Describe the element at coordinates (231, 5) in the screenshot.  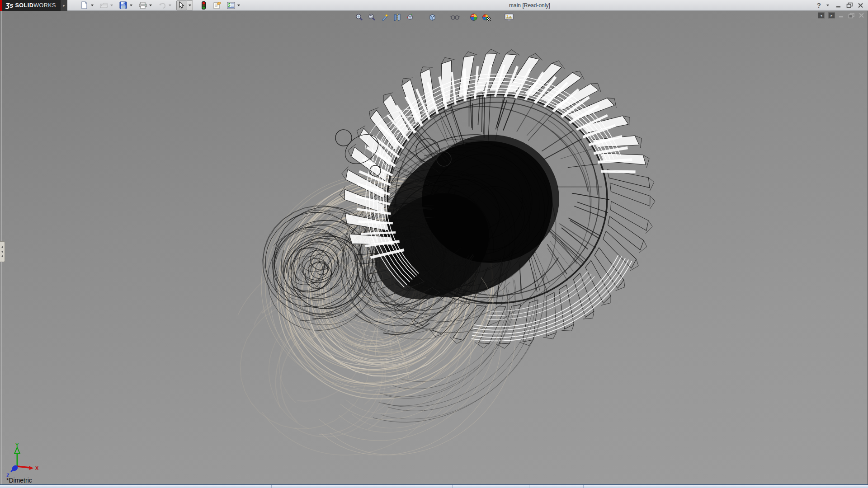
I see `design-checker-icon` at that location.